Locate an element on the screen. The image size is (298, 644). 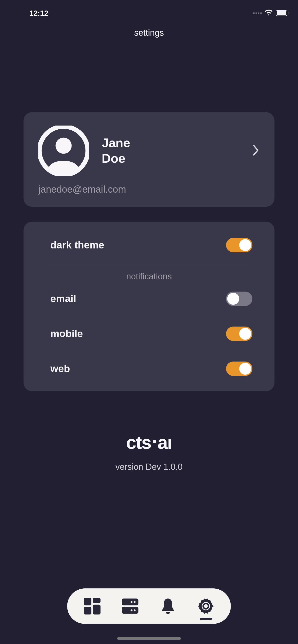
status-icons is located at coordinates (271, 13).